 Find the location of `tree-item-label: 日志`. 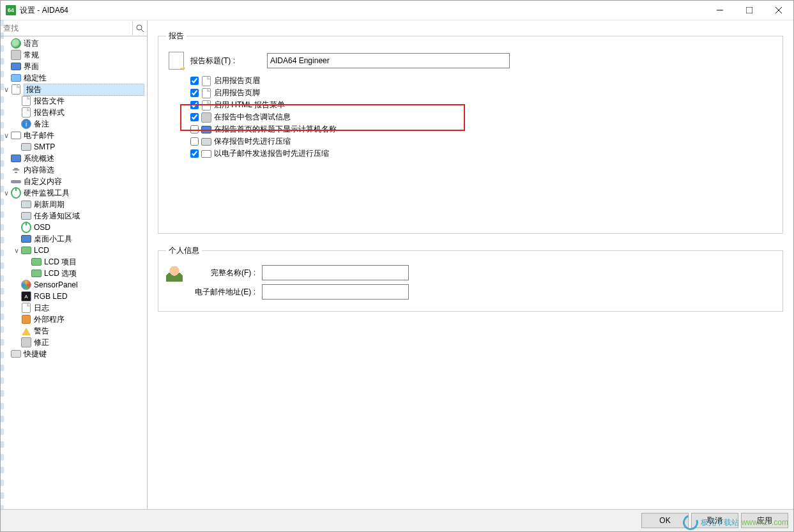

tree-item-label: 日志 is located at coordinates (89, 308).